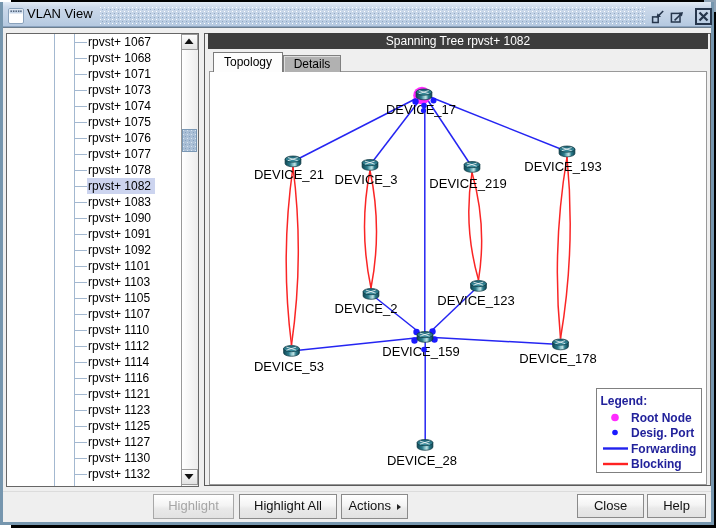 Image resolution: width=716 pixels, height=528 pixels. I want to click on svg-text: DEVICE_3, so click(366, 180).